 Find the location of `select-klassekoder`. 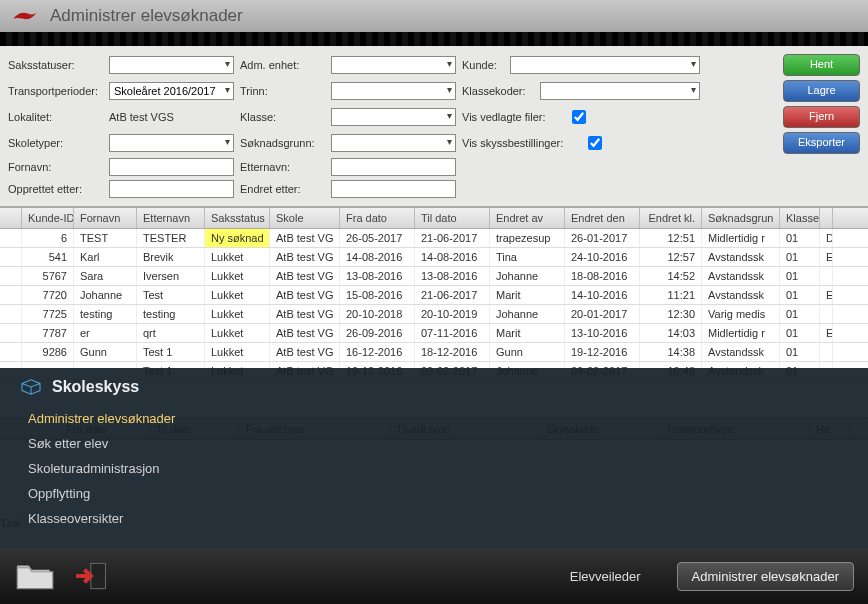

select-klassekoder is located at coordinates (620, 91).